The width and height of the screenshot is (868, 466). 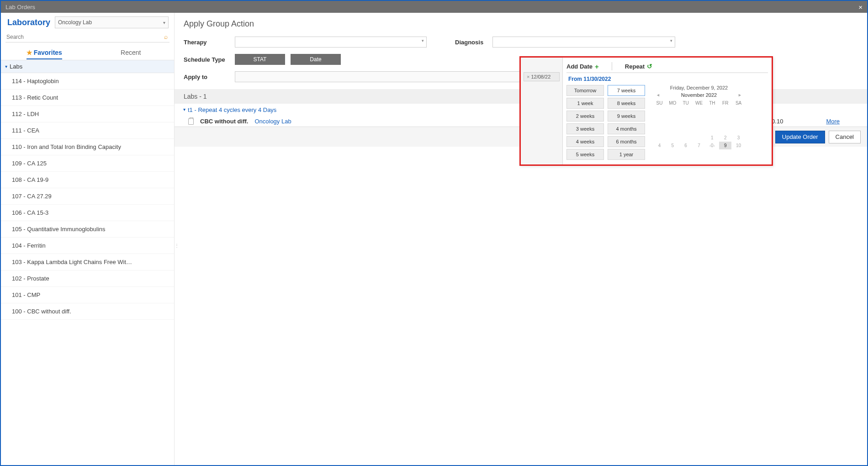 What do you see at coordinates (699, 122) in the screenshot?
I see `calendar: Friday, December 9, 2022 ◄ November 2022…` at bounding box center [699, 122].